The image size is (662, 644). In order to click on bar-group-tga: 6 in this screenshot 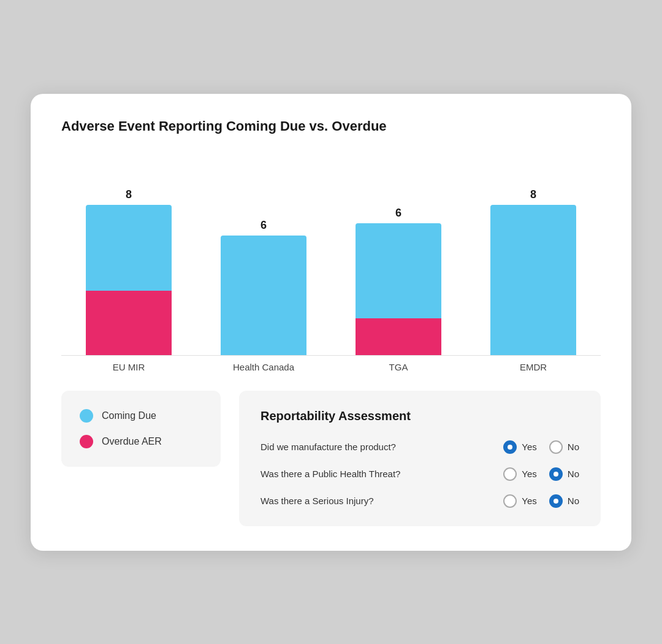, I will do `click(398, 281)`.